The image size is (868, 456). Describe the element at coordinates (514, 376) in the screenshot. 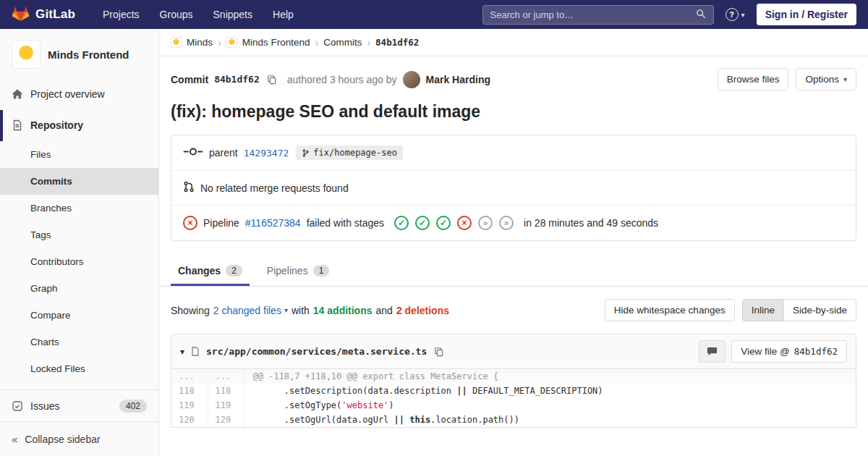

I see `diff-hunk-row: ... ... @@ -118,7 +118,10 @@ export clas…` at that location.